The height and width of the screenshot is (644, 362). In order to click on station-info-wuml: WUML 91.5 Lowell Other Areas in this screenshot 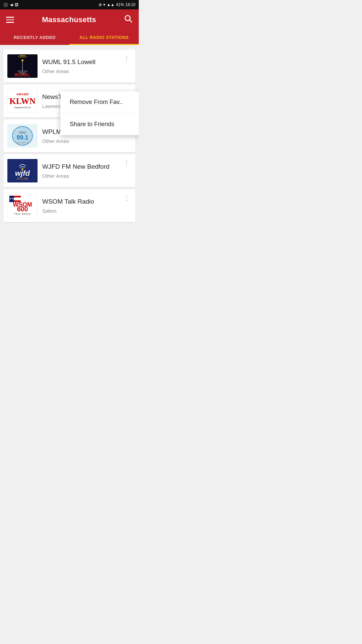, I will do `click(87, 66)`.